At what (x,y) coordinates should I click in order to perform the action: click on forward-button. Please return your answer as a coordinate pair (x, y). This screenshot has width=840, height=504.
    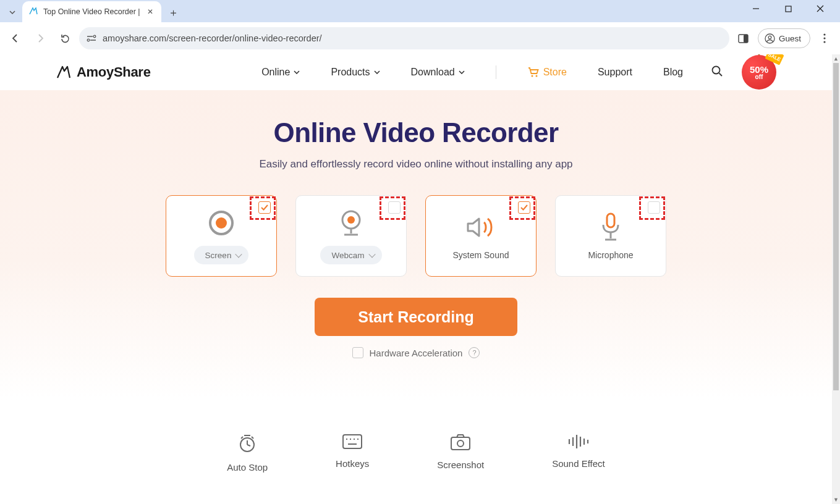
    Looking at the image, I should click on (40, 38).